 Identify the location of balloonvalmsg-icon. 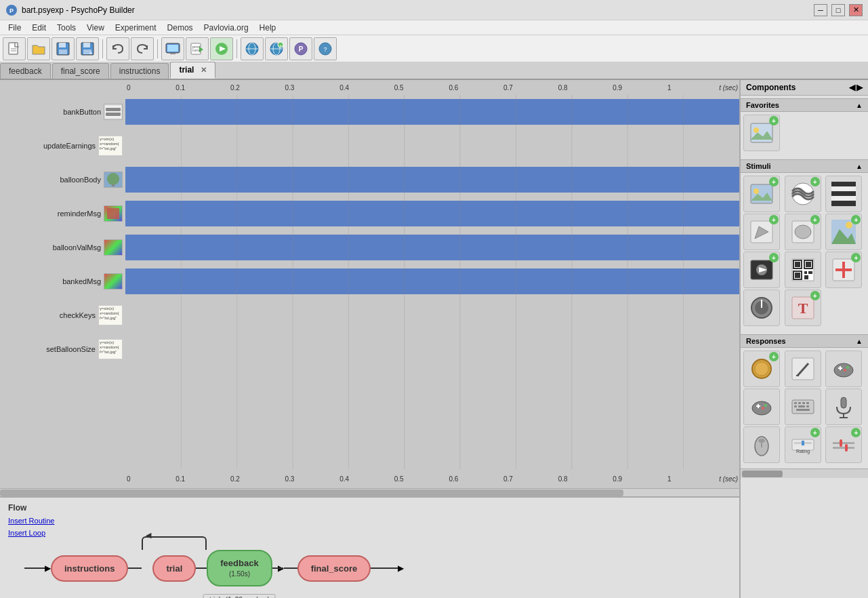
(113, 247).